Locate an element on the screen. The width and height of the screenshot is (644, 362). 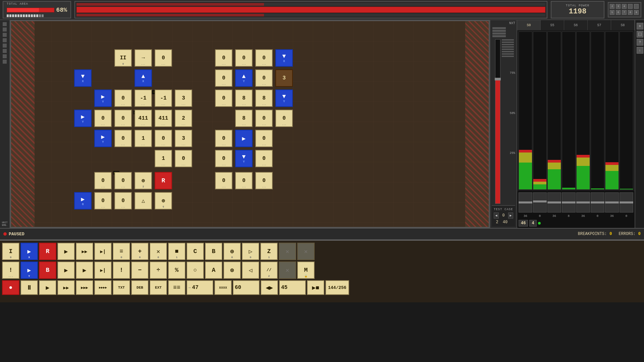
ch-tab-s7: S7 is located at coordinates (599, 25).